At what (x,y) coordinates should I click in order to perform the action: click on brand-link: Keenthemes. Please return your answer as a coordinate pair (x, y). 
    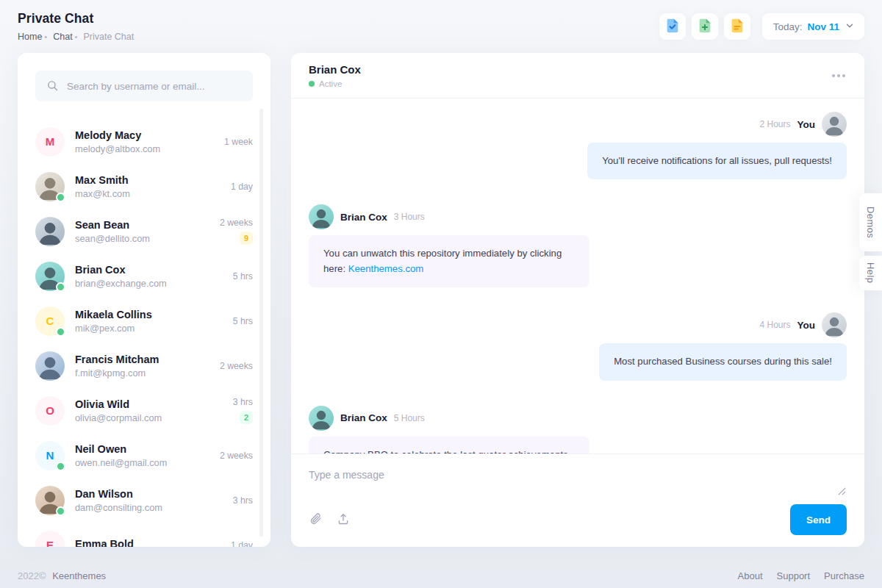
    Looking at the image, I should click on (79, 576).